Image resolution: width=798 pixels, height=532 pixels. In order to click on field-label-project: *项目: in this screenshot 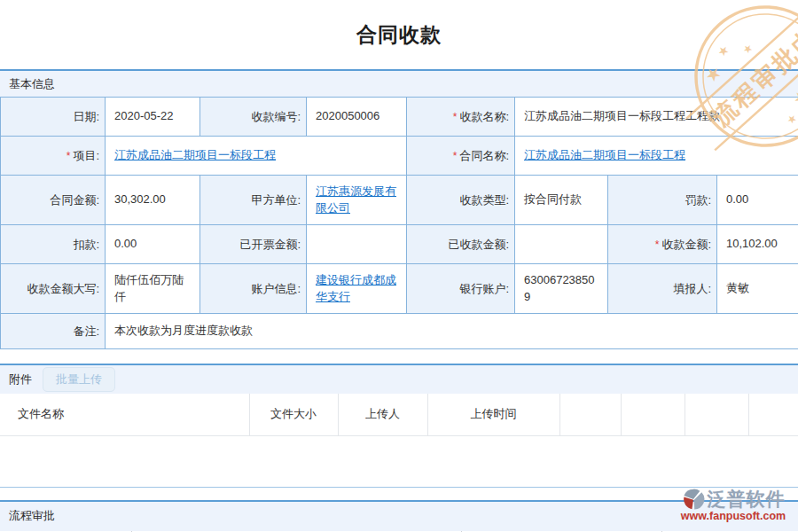, I will do `click(53, 156)`.